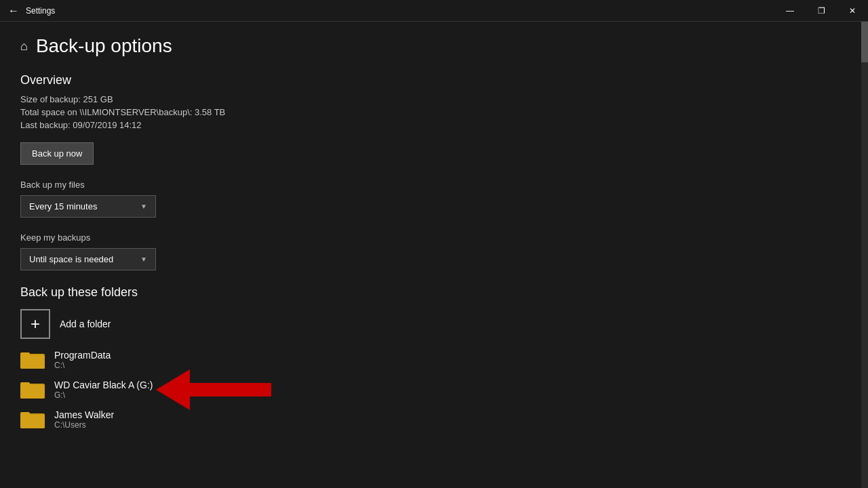 The width and height of the screenshot is (868, 488). I want to click on back-up-now-button: Back up now, so click(57, 153).